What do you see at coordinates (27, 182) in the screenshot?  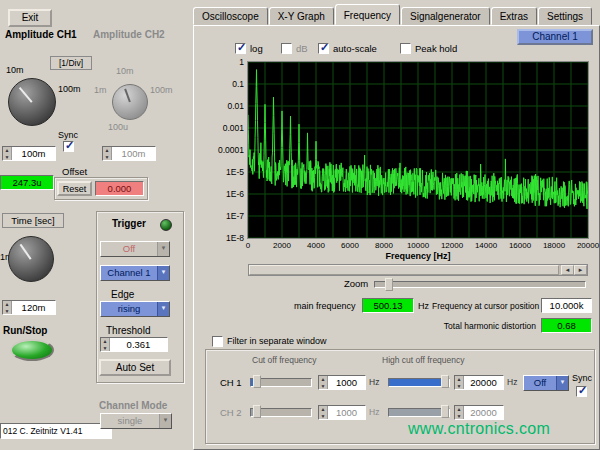 I see `ch1-measured-value-display: 247.3u` at bounding box center [27, 182].